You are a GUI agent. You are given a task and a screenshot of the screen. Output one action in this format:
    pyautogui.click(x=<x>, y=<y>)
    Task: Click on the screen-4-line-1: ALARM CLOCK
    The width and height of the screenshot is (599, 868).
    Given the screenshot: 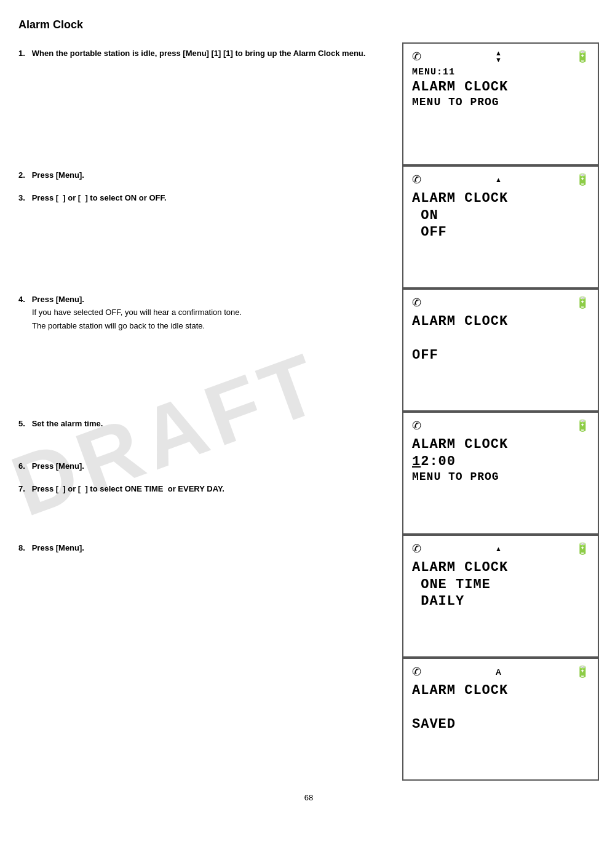 What is the action you would take?
    pyautogui.click(x=501, y=445)
    